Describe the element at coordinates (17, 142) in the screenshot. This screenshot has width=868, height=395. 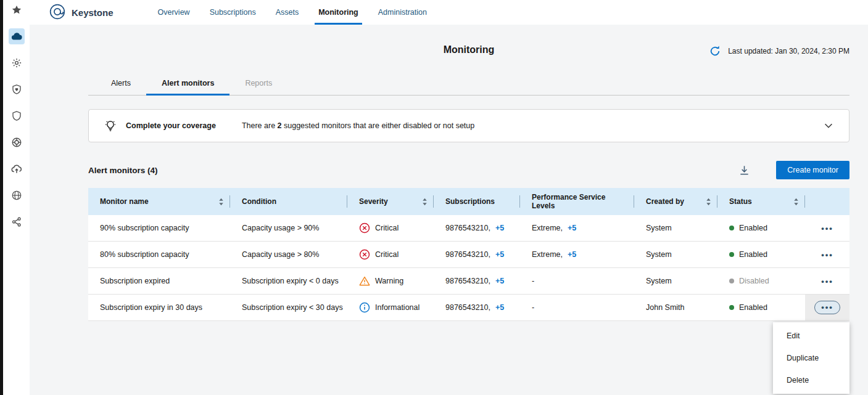
I see `support-icon` at that location.